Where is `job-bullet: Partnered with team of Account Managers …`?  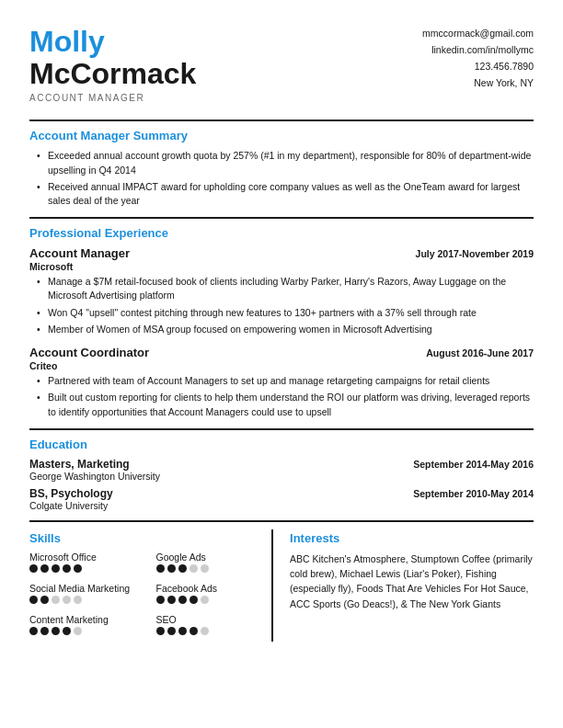 job-bullet: Partnered with team of Account Managers … is located at coordinates (285, 381).